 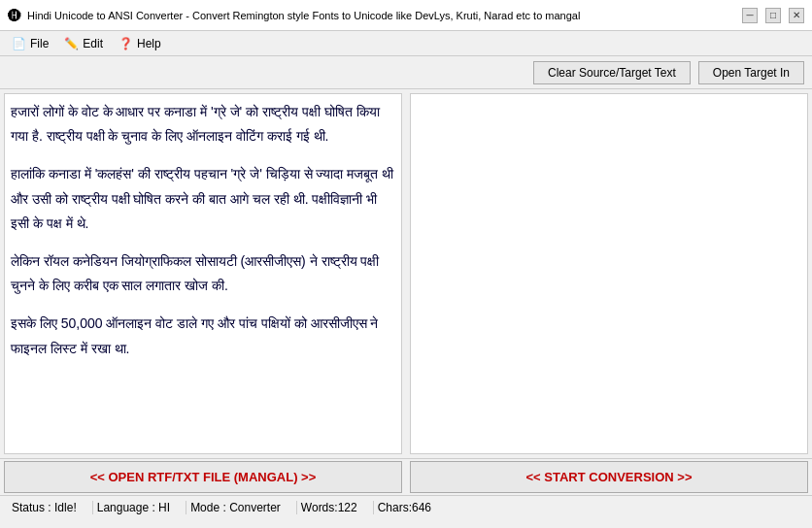 What do you see at coordinates (235, 508) in the screenshot?
I see `mode-label: Mode : Converter` at bounding box center [235, 508].